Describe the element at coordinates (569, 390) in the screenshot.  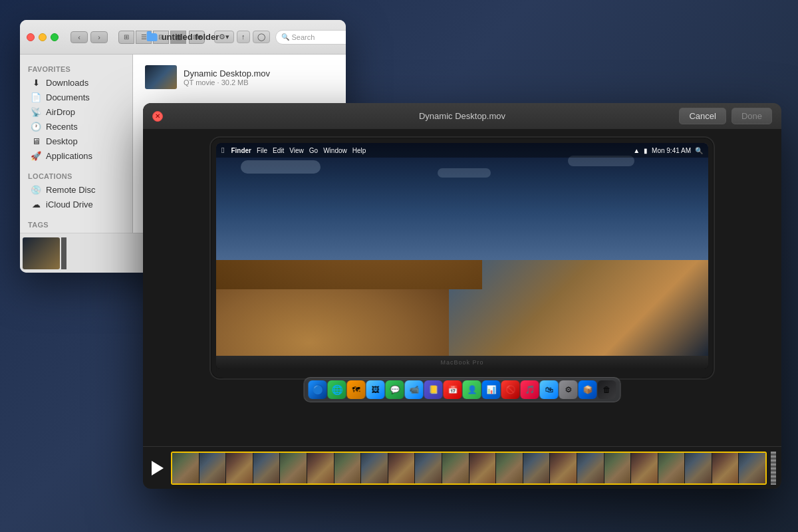
I see `dock-preferences: ⚙` at that location.